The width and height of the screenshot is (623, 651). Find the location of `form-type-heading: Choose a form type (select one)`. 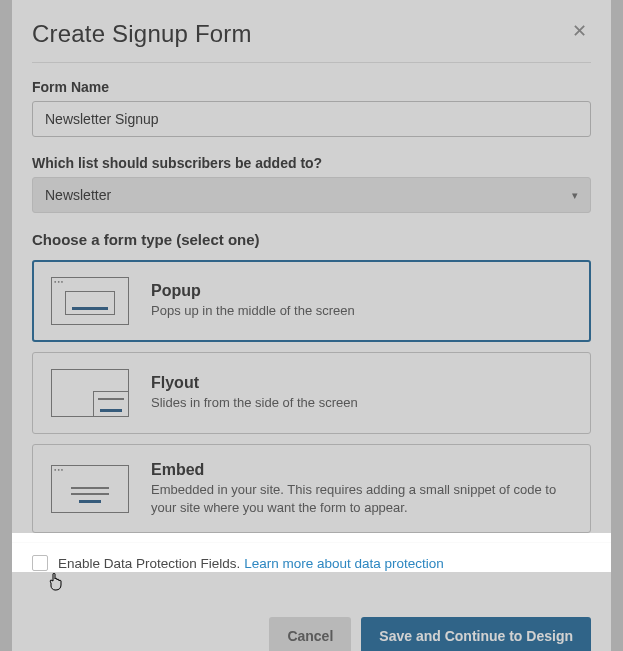

form-type-heading: Choose a form type (select one) is located at coordinates (312, 240).